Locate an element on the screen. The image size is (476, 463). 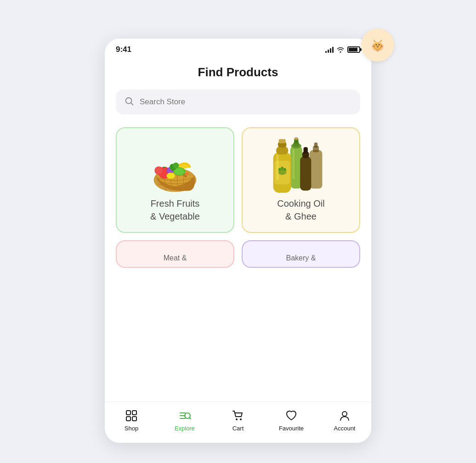
signal-icon is located at coordinates (329, 50).